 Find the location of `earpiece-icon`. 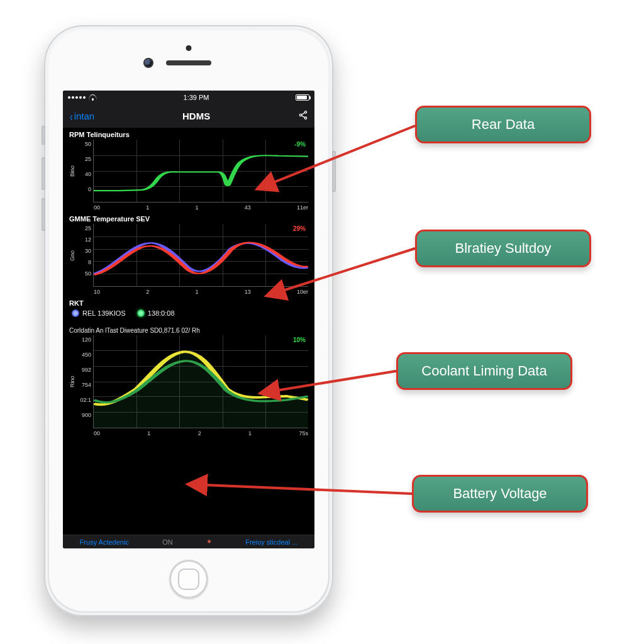

earpiece-icon is located at coordinates (189, 63).